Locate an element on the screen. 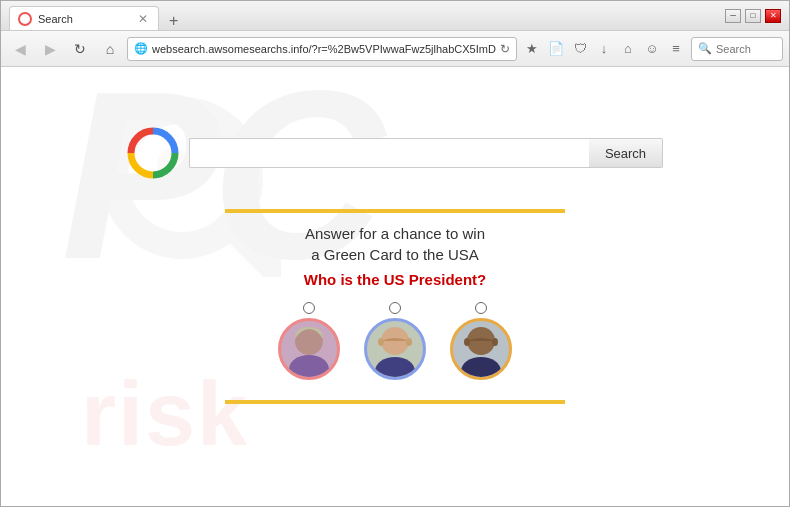  download-button: ↓ is located at coordinates (604, 49).